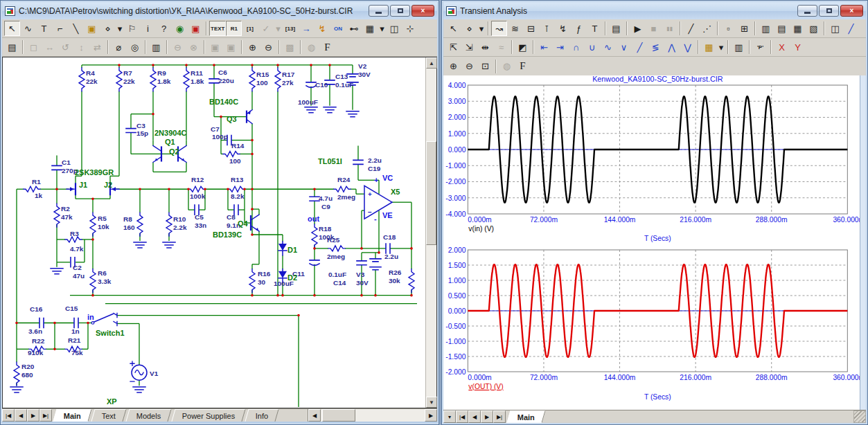  What do you see at coordinates (637, 28) in the screenshot?
I see `run-button: ▶` at bounding box center [637, 28].